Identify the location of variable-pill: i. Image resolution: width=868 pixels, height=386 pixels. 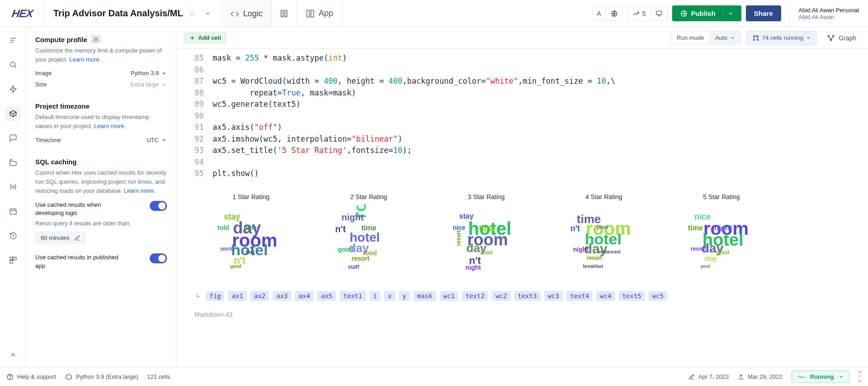
(375, 296).